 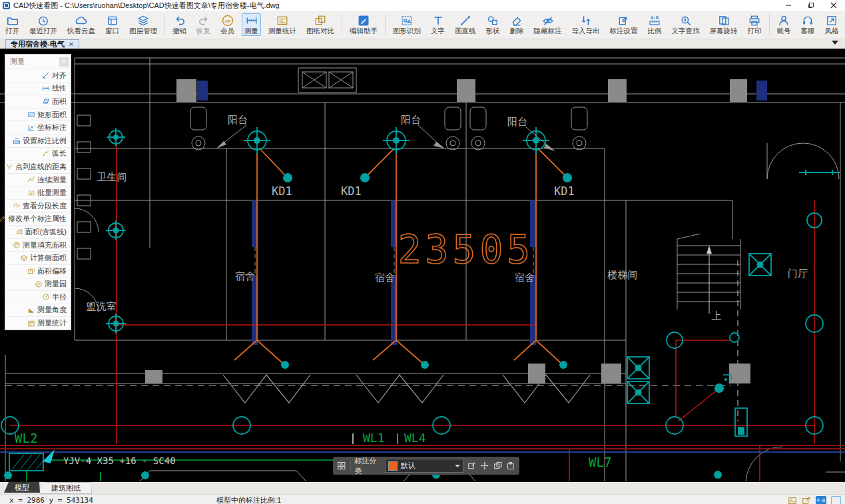 I want to click on import-export-button: 导入导出, so click(x=586, y=25).